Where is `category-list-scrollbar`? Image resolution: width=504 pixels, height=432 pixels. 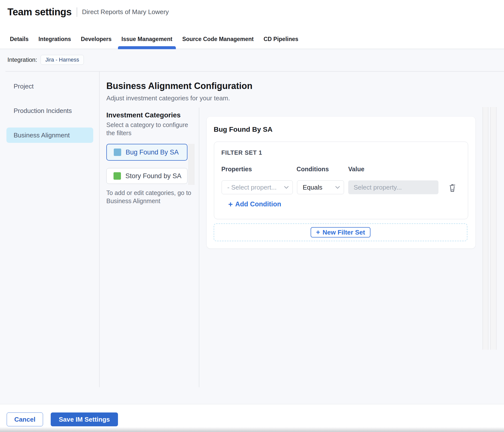 category-list-scrollbar is located at coordinates (191, 164).